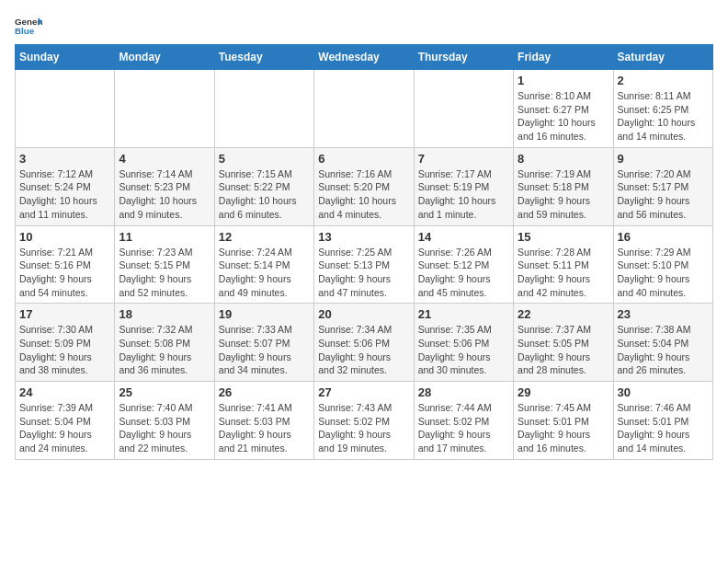 This screenshot has height=563, width=728. I want to click on day-number: 21, so click(463, 315).